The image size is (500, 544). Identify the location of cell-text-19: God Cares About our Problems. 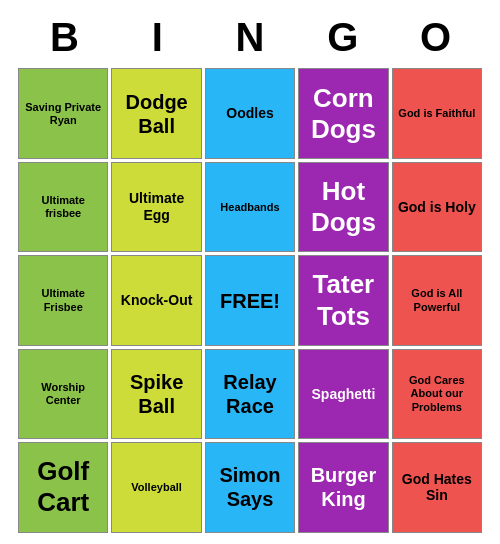
(437, 394).